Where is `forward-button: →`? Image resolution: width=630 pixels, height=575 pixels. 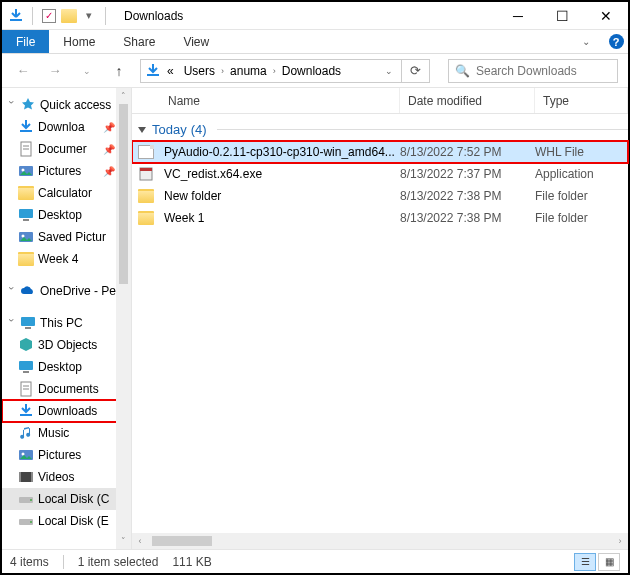 forward-button: → is located at coordinates (55, 71).